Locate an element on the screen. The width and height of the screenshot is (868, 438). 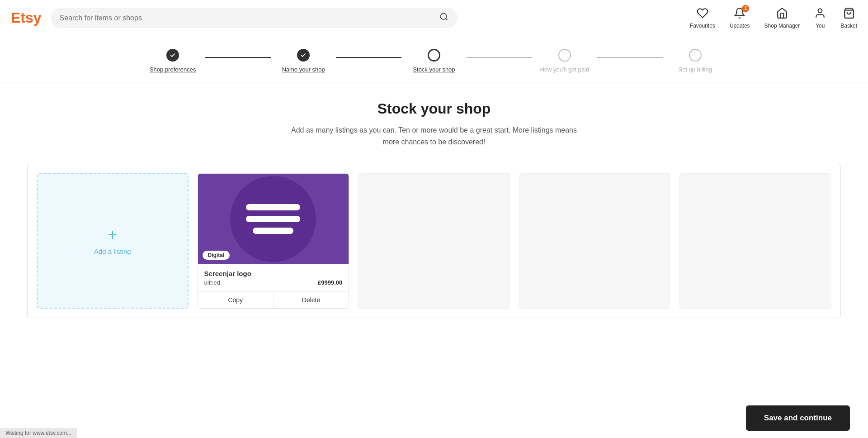
listing-seller: uifeed is located at coordinates (212, 282).